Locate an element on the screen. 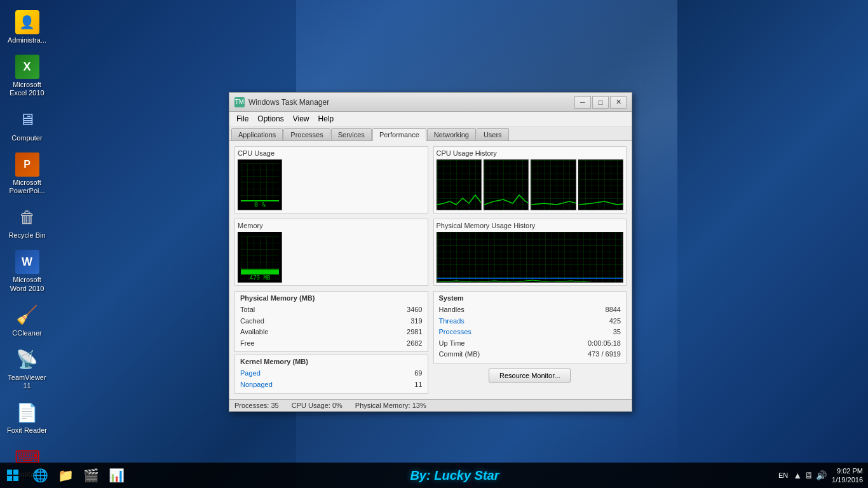 The width and height of the screenshot is (868, 488). stats-section: Physical Memory (MB) Total 3460 Cached 3… is located at coordinates (431, 342).